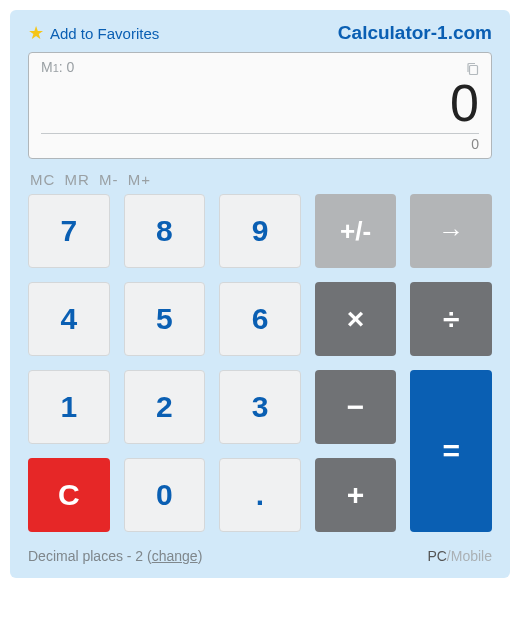 This screenshot has width=520, height=621. Describe the element at coordinates (104, 34) in the screenshot. I see `favorites-label: Add to Favorites` at that location.